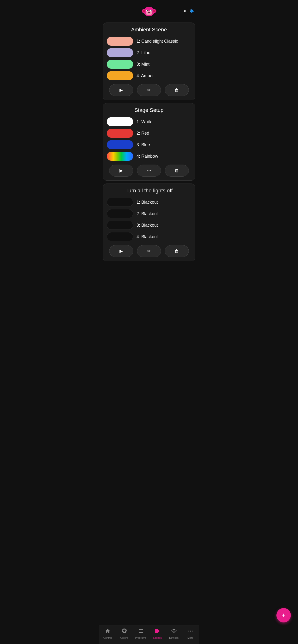  I want to click on scene-card-lights-off: Turn all the lights off1: Blackout2: Bla…, so click(149, 222).